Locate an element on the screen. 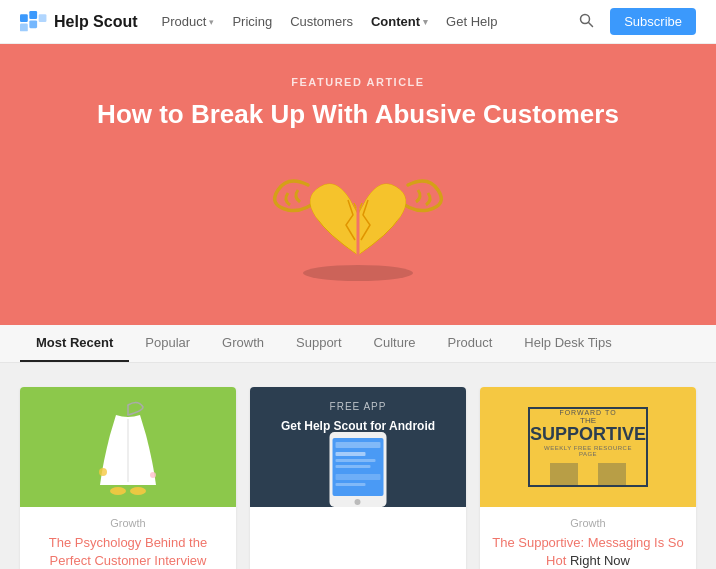 This screenshot has width=716, height=569. dress-illustration is located at coordinates (128, 447).